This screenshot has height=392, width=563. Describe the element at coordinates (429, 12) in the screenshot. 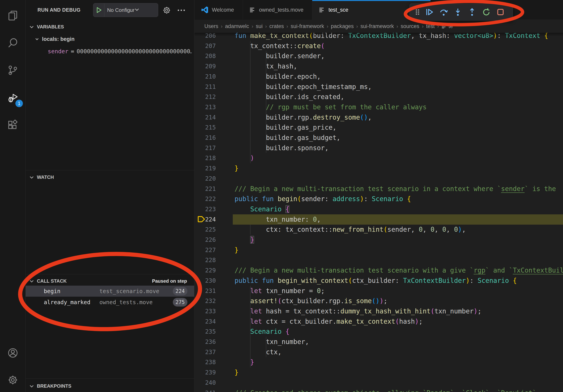

I see `debug-continue-button` at that location.